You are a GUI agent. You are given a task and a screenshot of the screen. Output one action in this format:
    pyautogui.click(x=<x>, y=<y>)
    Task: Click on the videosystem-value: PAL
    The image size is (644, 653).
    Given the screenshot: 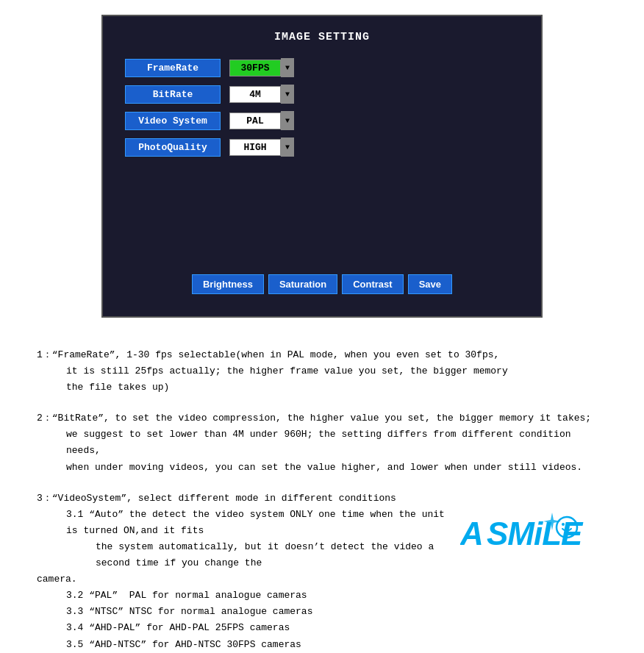 What is the action you would take?
    pyautogui.click(x=255, y=121)
    